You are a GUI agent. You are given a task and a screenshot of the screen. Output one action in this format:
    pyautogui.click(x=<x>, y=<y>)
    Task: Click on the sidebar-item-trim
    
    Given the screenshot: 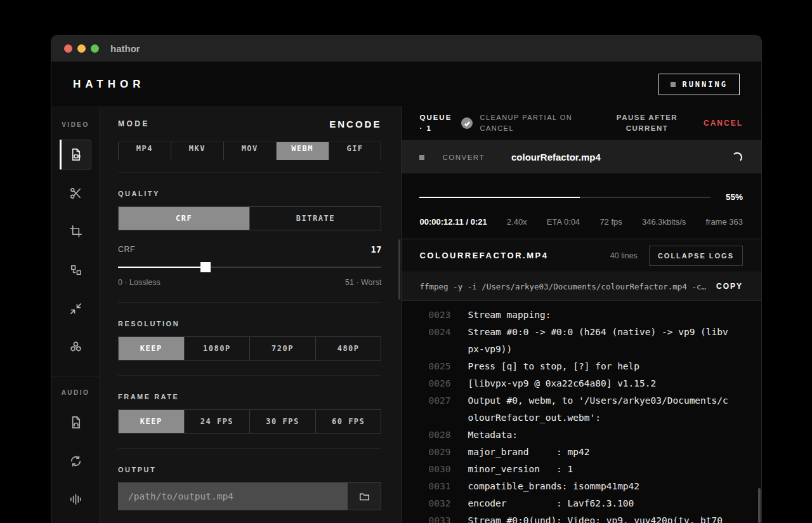 What is the action you would take?
    pyautogui.click(x=75, y=193)
    